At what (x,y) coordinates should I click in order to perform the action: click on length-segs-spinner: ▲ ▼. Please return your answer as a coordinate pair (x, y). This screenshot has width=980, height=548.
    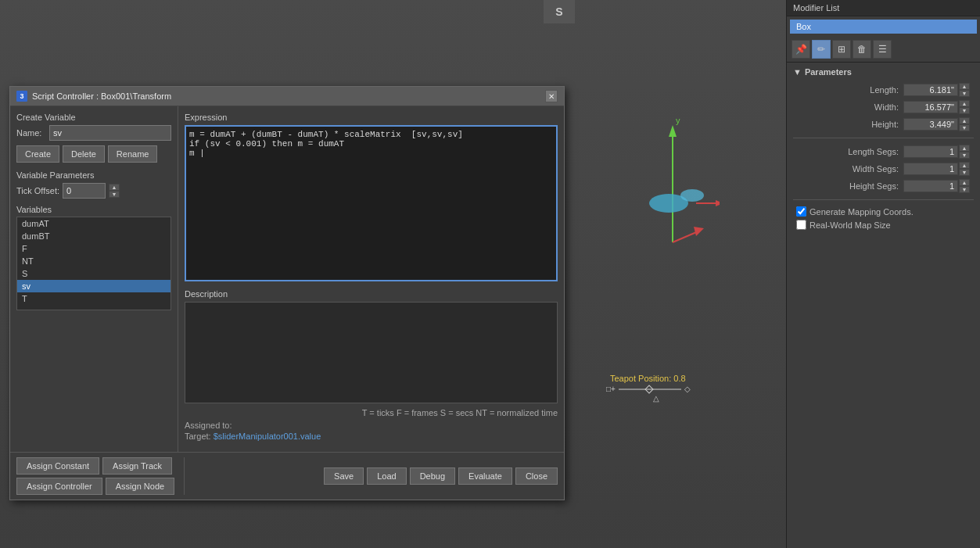
    Looking at the image, I should click on (964, 152).